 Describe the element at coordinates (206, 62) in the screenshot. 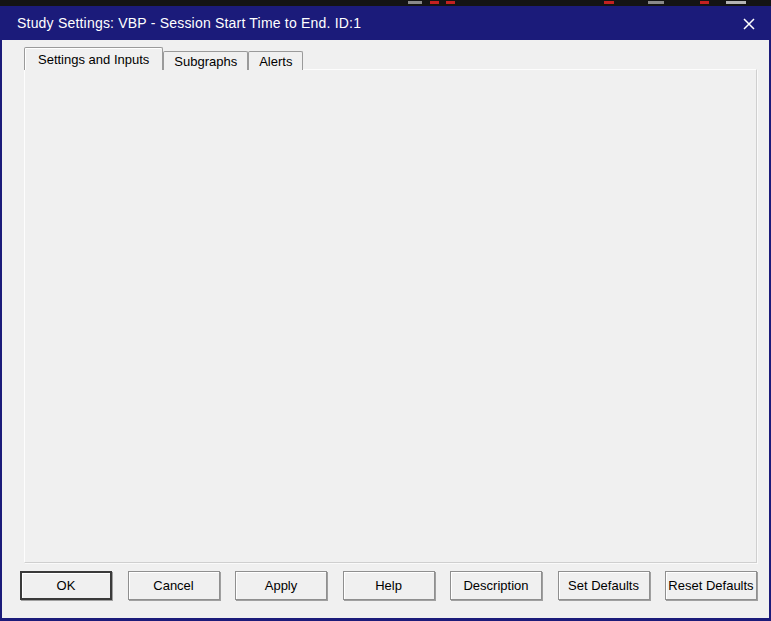

I see `tab-label: Subgraphs` at that location.